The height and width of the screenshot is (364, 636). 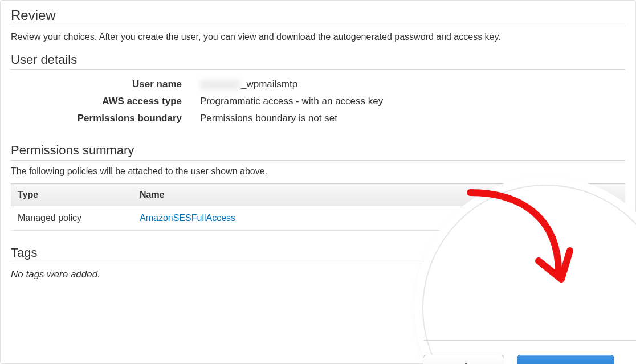 What do you see at coordinates (72, 219) in the screenshot?
I see `policy-type-cell: Managed policy` at bounding box center [72, 219].